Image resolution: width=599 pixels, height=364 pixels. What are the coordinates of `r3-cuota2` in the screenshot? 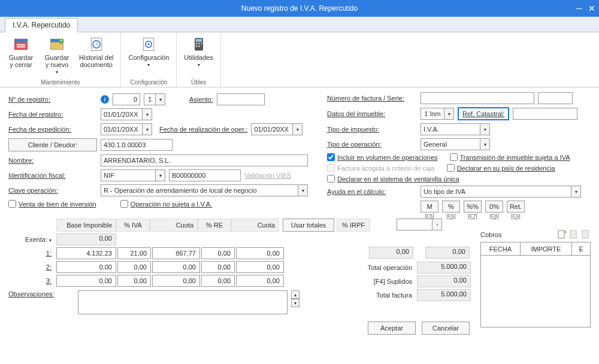 It's located at (260, 281).